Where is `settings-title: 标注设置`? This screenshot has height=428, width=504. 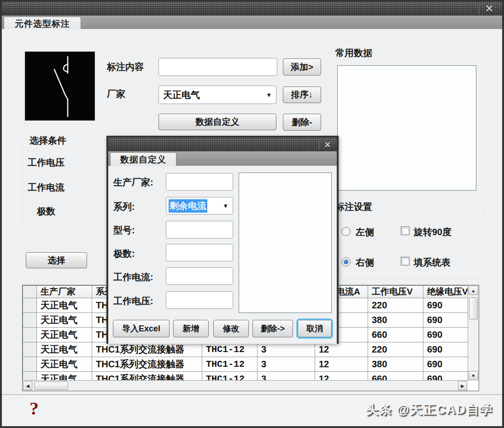
settings-title: 标注设置 is located at coordinates (354, 207).